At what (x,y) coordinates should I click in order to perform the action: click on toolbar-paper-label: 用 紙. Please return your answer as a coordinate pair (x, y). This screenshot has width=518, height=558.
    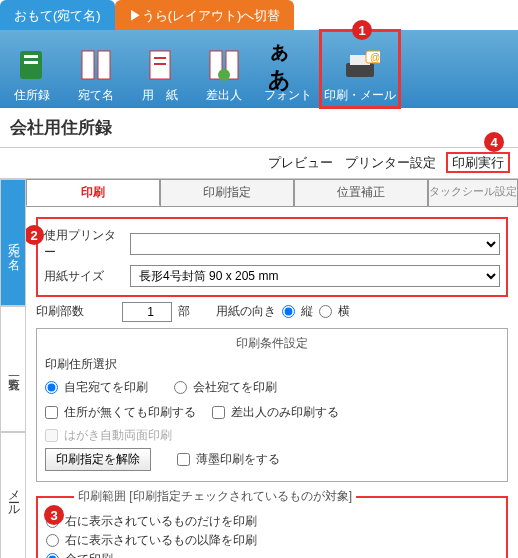
    Looking at the image, I should click on (160, 96).